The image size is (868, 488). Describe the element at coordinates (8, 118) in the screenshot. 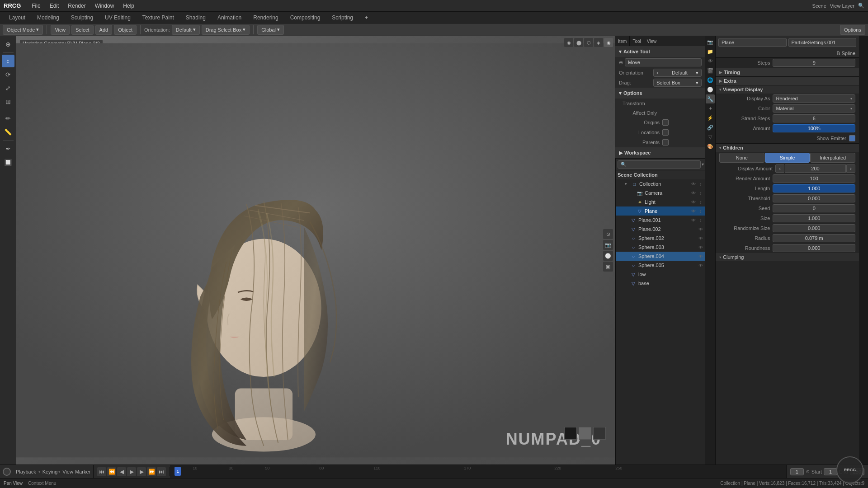

I see `annotate-tool: ✏` at that location.